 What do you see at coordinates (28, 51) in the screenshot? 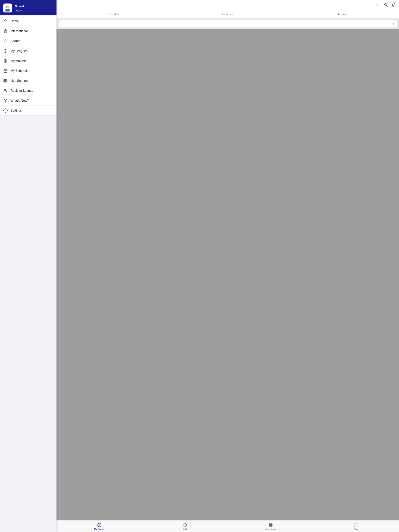
I see `sidebar-item-my-leagues: My Leagues ›` at bounding box center [28, 51].